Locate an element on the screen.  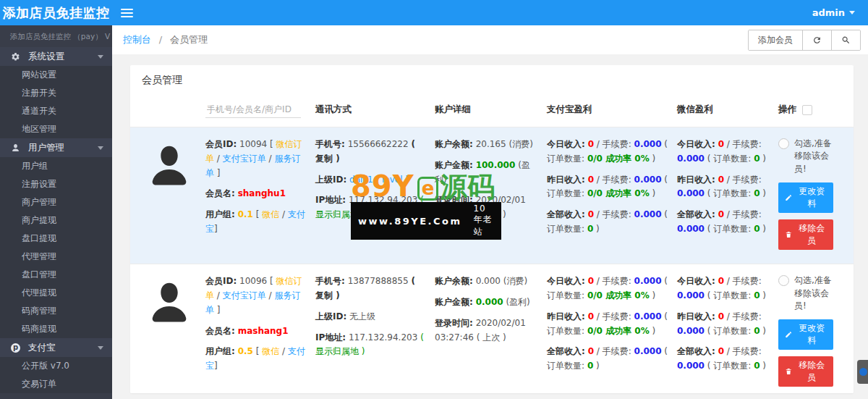
sidebar-item: 盘口管理 is located at coordinates (56, 275).